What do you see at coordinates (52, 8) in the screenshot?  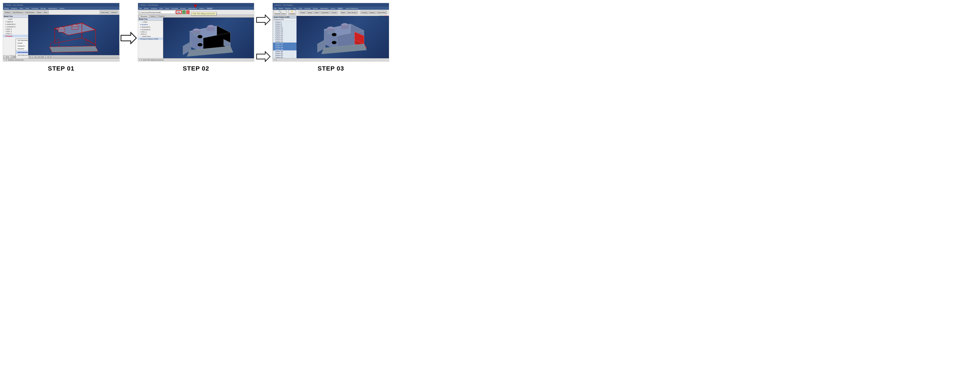 I see `menu-applications: Applications` at bounding box center [52, 8].